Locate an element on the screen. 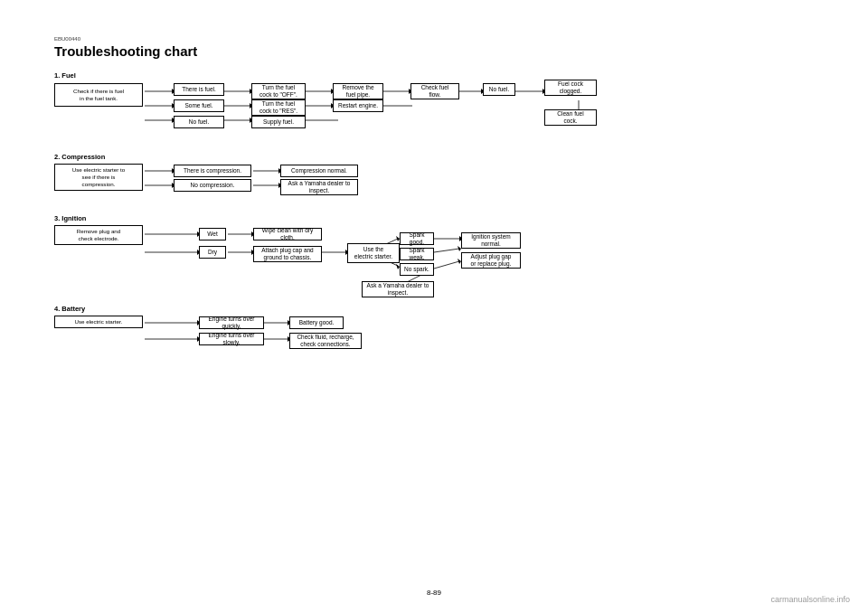  box-ask-dealer-ignition: Ask a Yamaha dealer toinspect. is located at coordinates (398, 289).